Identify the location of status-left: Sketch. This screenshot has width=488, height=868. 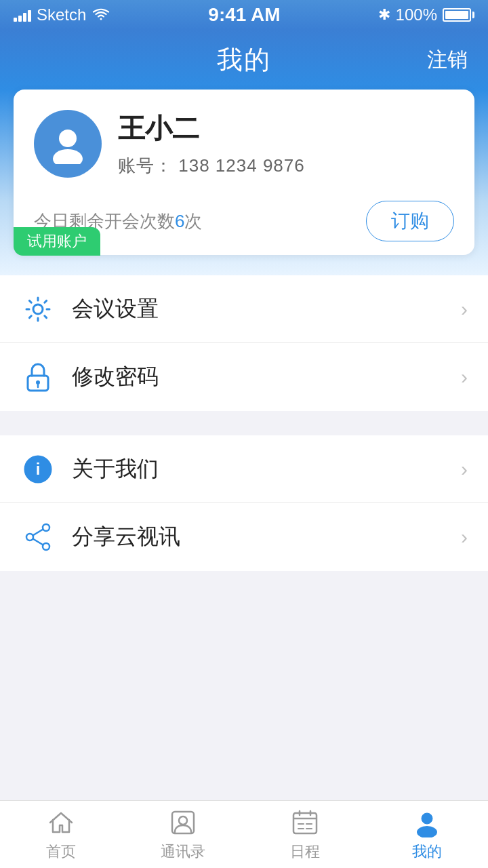
(62, 15).